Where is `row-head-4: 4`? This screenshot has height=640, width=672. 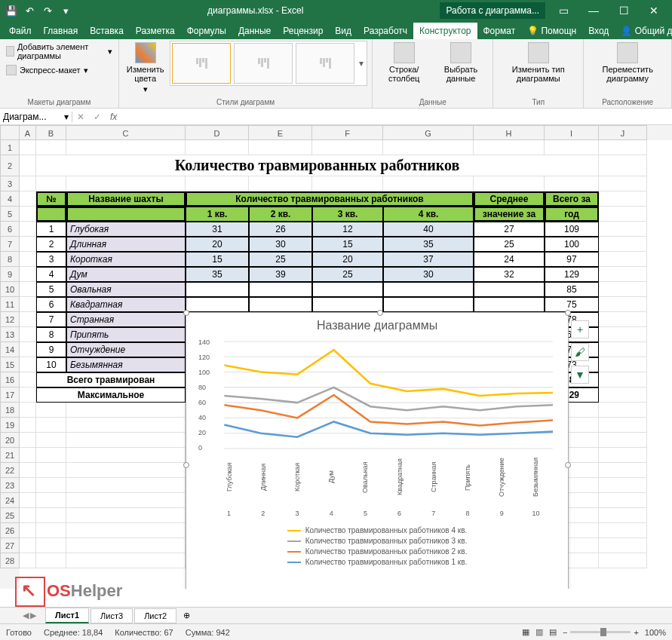 row-head-4: 4 is located at coordinates (10, 199).